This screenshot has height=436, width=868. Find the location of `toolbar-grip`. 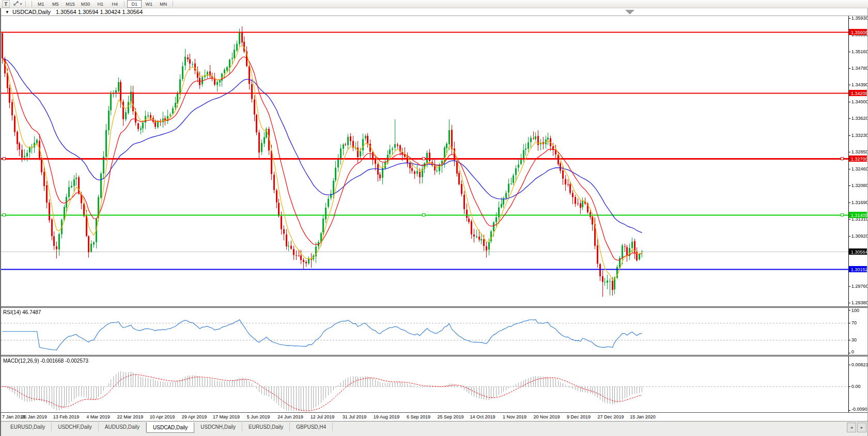

toolbar-grip is located at coordinates (31, 4).